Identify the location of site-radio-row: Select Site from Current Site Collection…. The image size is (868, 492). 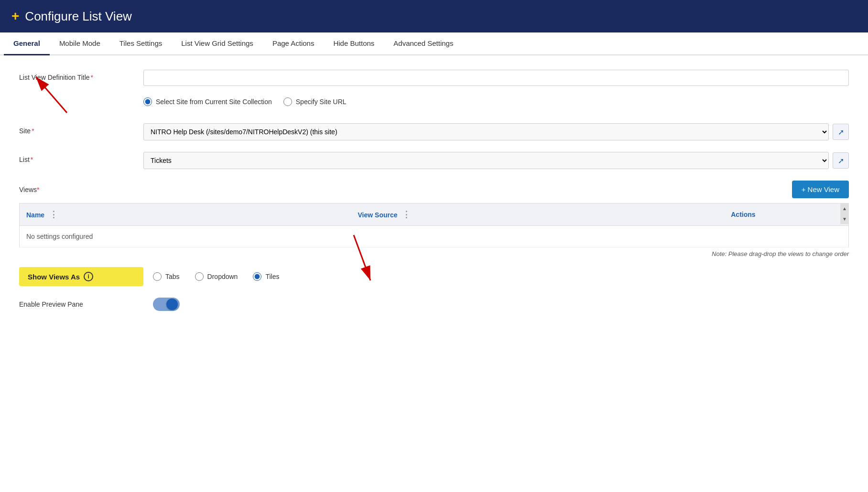
(434, 105).